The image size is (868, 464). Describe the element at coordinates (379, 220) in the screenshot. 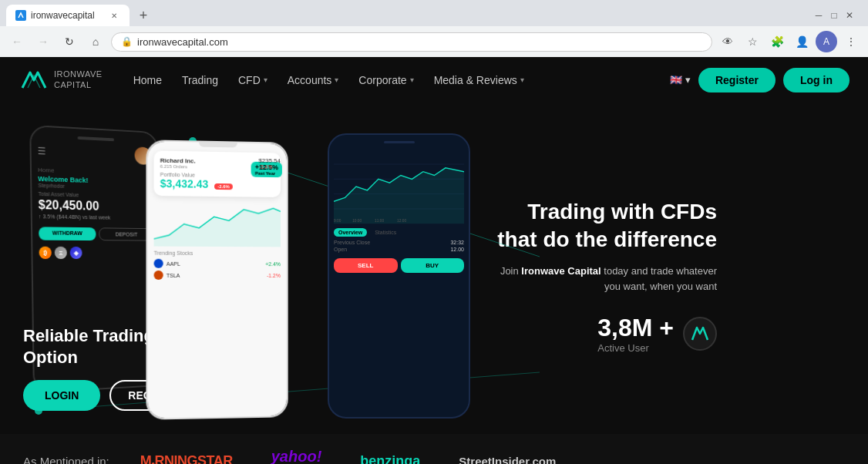

I see `svg-text: 11:00` at that location.